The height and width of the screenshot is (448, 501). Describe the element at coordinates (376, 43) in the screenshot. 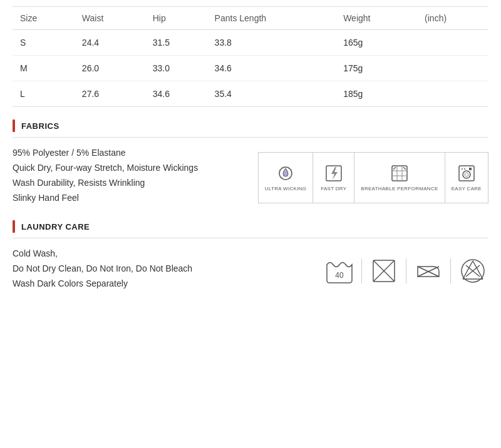

I see `table-cell: 165g` at that location.